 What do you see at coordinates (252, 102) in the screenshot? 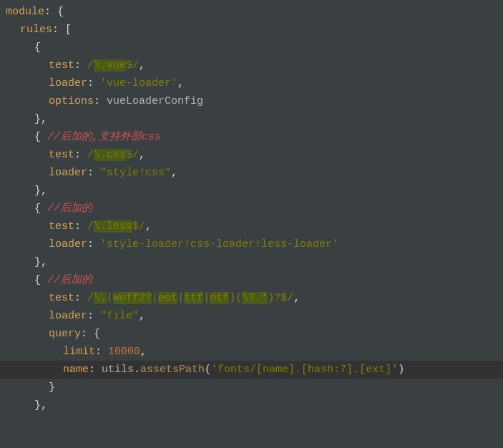
I see `code-line: options: vueLoaderConfig` at bounding box center [252, 102].